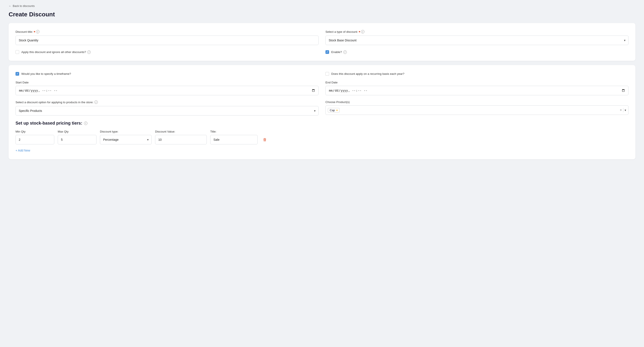 This screenshot has width=644, height=347. I want to click on choose-products-input: Cap × × ▾, so click(477, 110).